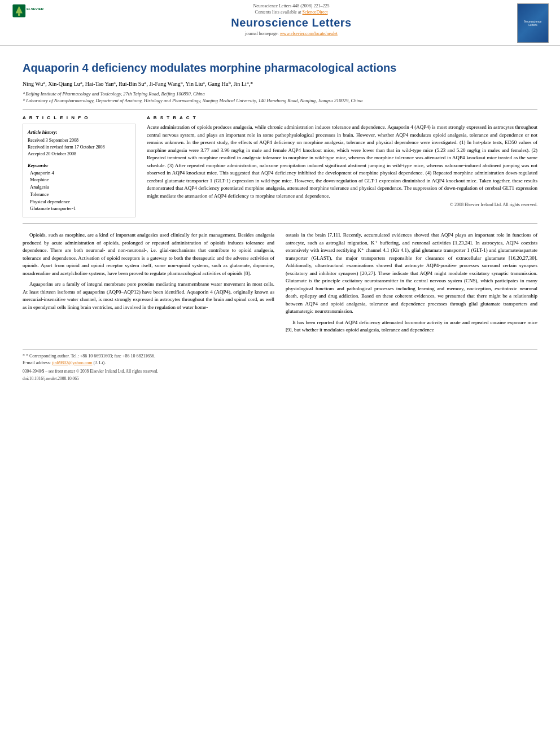 The image size is (560, 747). What do you see at coordinates (342, 161) in the screenshot?
I see `abstract-paragraph: Acute administration of opioids produces…` at bounding box center [342, 161].